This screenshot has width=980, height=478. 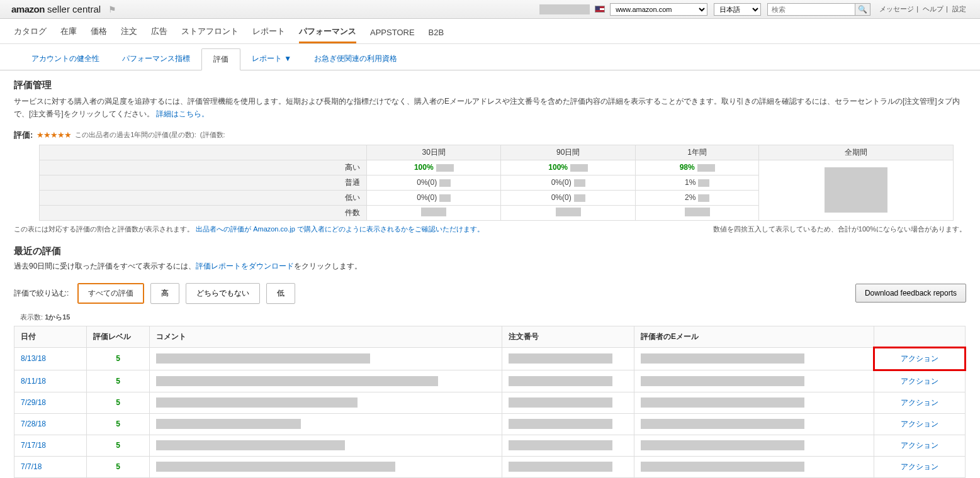 What do you see at coordinates (434, 152) in the screenshot?
I see `summary-col-header: 30日間` at bounding box center [434, 152].